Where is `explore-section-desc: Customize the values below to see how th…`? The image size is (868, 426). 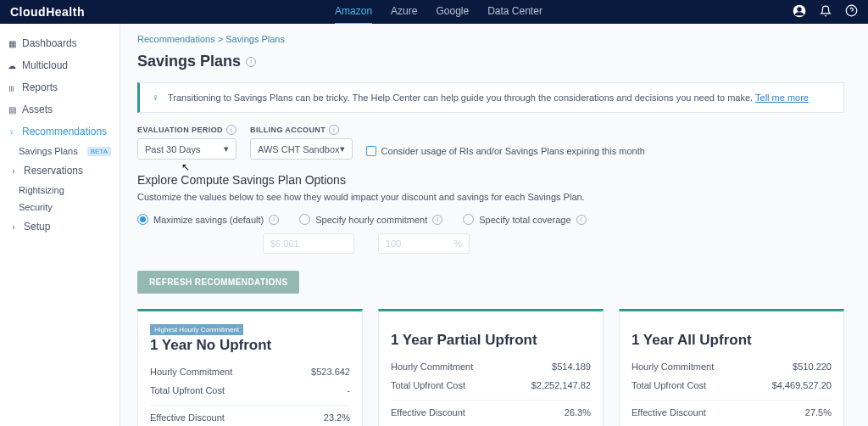
explore-section-desc: Customize the values below to see how th… is located at coordinates (491, 197).